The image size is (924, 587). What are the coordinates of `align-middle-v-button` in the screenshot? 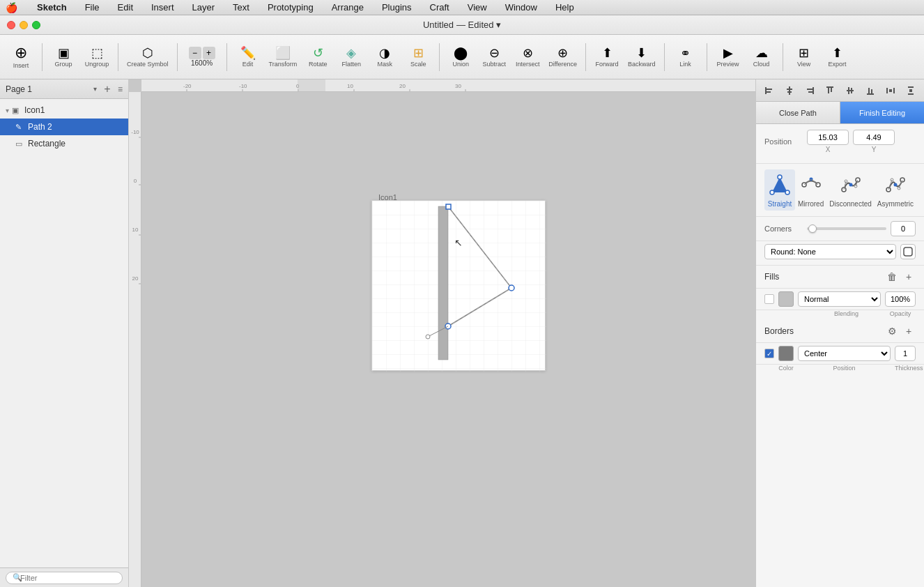 It's located at (850, 91).